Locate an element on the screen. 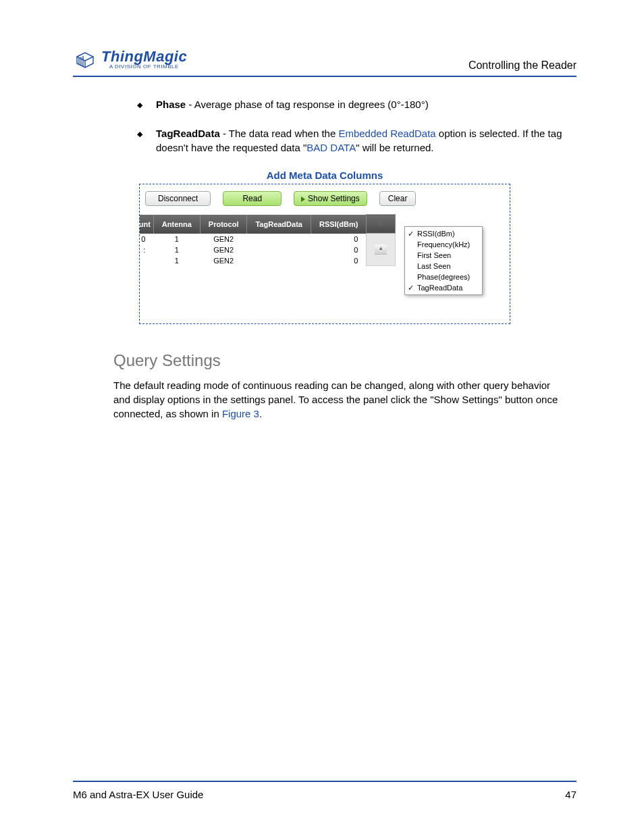  col-antenna: Antenna is located at coordinates (177, 224).